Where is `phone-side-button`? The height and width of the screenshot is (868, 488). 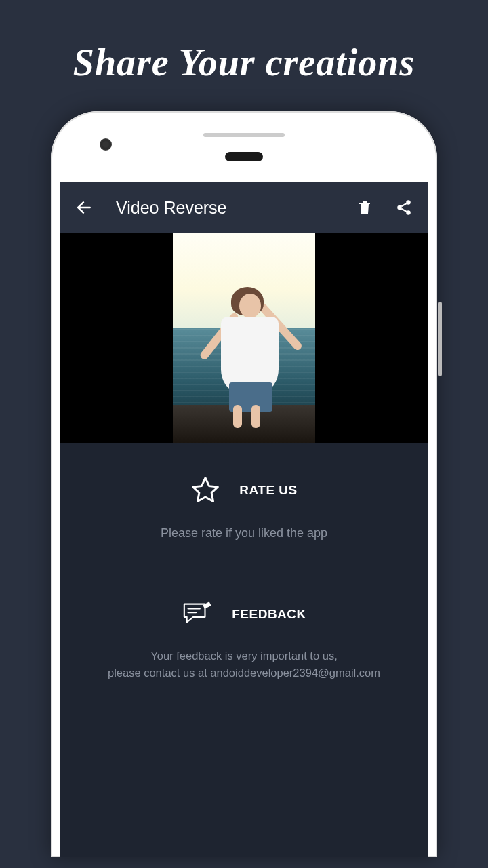 phone-side-button is located at coordinates (440, 339).